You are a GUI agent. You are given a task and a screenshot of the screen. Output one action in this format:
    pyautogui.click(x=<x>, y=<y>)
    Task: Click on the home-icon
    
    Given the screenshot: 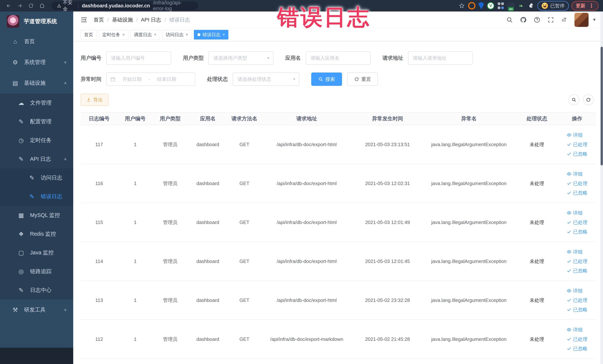 What is the action you would take?
    pyautogui.click(x=42, y=6)
    